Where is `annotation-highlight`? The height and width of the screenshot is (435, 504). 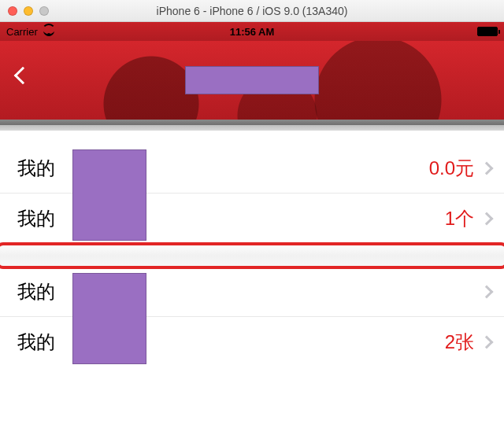
annotation-highlight is located at coordinates (252, 256).